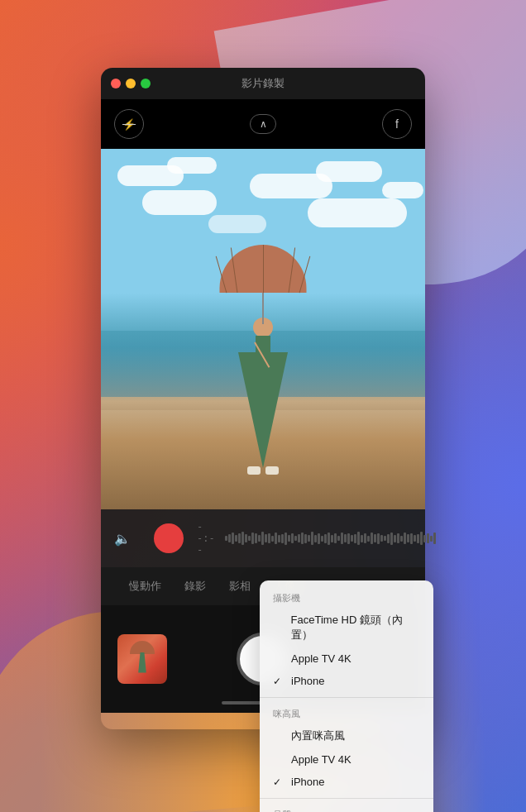  I want to click on timer-display: --:--, so click(206, 538).